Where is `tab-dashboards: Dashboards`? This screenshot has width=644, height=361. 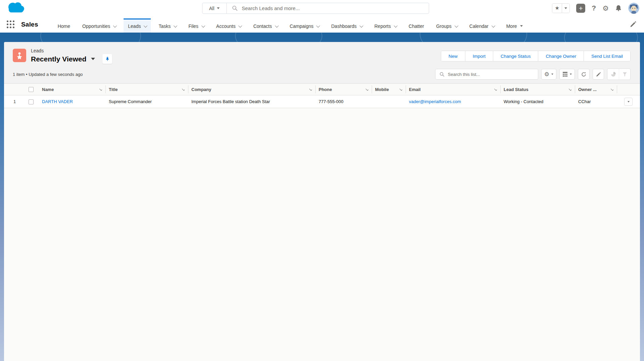
tab-dashboards: Dashboards is located at coordinates (347, 26).